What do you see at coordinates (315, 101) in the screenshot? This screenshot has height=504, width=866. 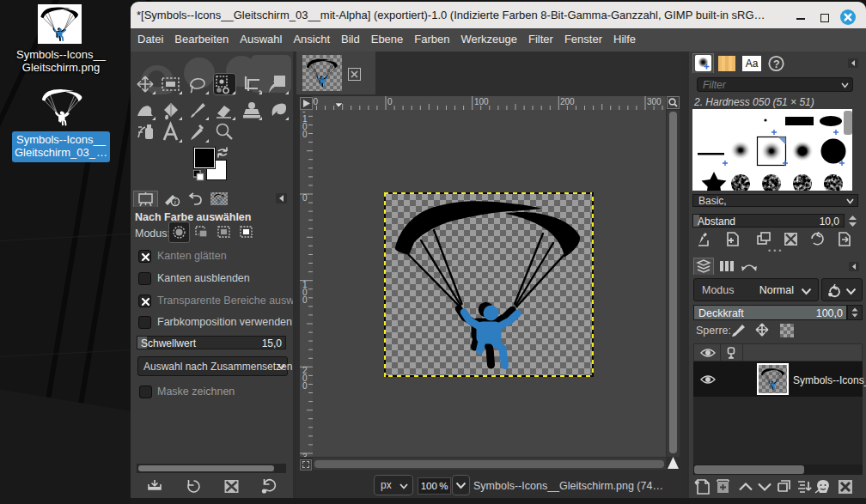 I see `svg-text: -100` at bounding box center [315, 101].